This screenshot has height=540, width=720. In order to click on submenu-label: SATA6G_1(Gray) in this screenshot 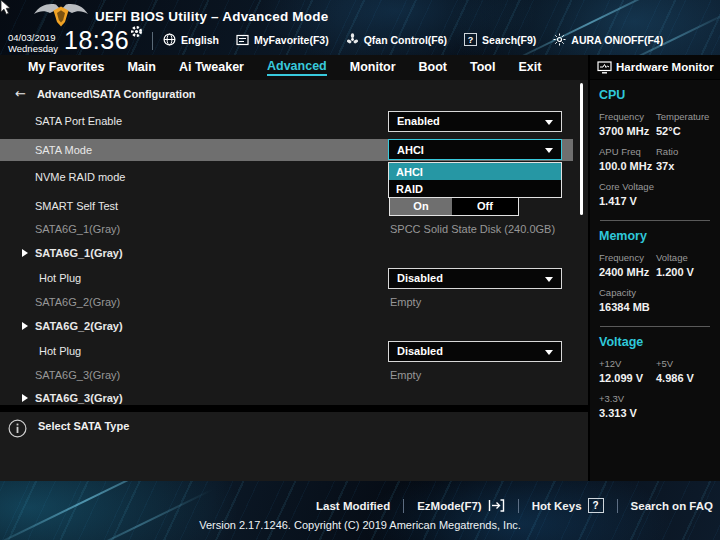, I will do `click(79, 253)`.